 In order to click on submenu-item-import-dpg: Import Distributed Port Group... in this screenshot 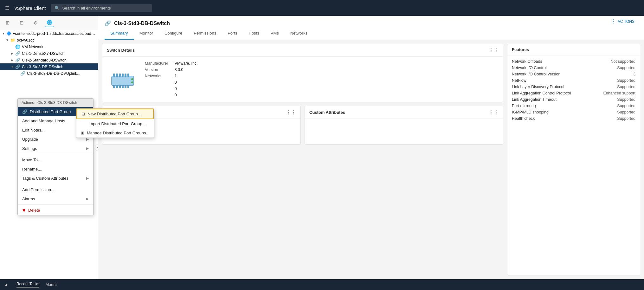, I will do `click(115, 124)`.